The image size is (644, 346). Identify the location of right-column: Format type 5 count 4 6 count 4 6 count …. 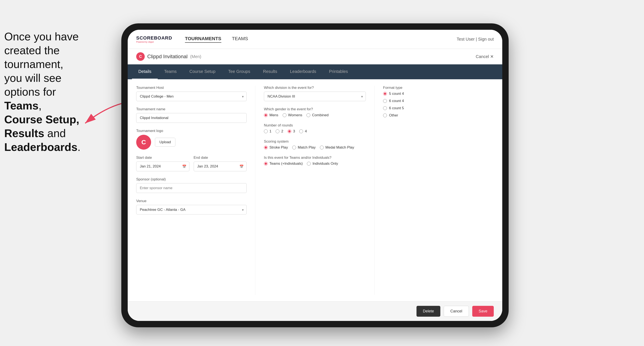
(434, 190).